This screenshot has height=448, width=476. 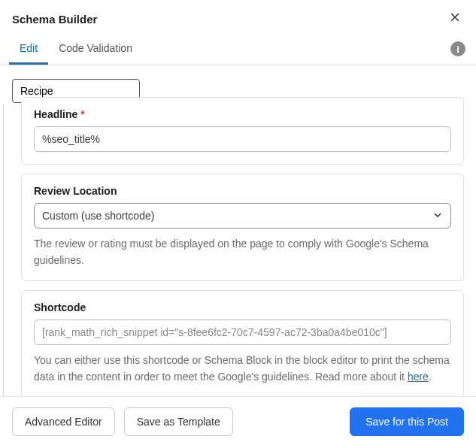 I want to click on save-for-this-post-button: Save for this Post, so click(x=407, y=422).